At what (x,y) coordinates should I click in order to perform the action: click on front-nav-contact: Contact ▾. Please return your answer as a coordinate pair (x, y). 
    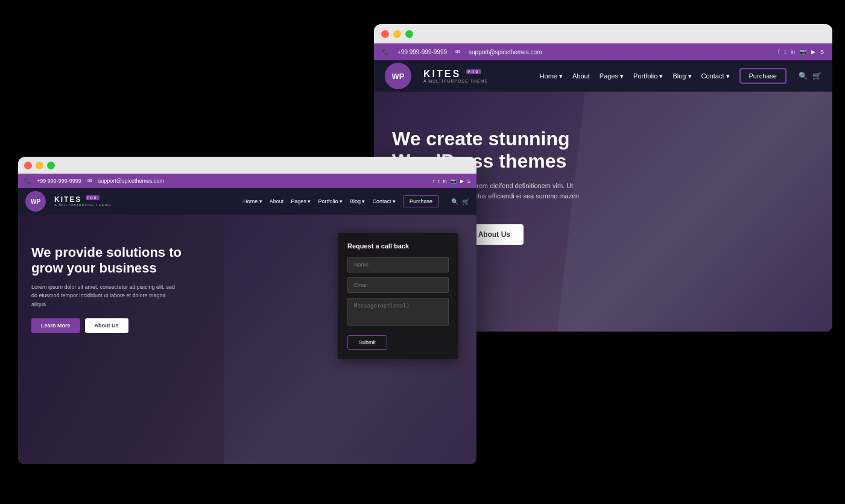
    Looking at the image, I should click on (384, 201).